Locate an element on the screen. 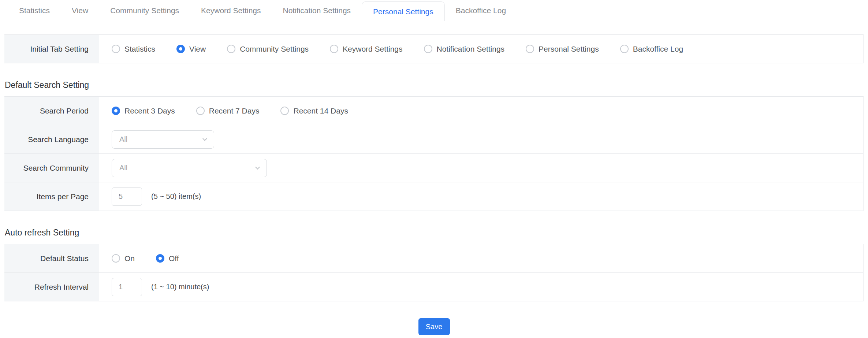 The width and height of the screenshot is (868, 338). radio-option-label: Recent 3 Days is located at coordinates (150, 111).